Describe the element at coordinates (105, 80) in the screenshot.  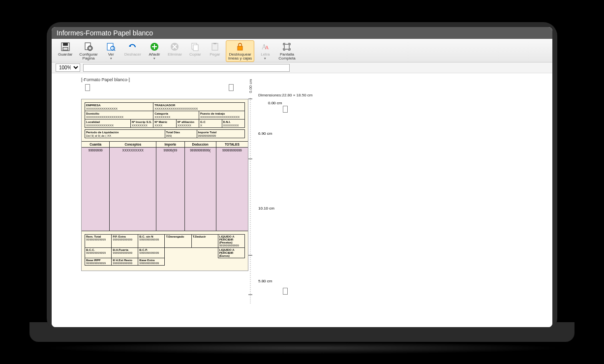
I see `canvas-title: [-Formato Papel blanco-]` at that location.